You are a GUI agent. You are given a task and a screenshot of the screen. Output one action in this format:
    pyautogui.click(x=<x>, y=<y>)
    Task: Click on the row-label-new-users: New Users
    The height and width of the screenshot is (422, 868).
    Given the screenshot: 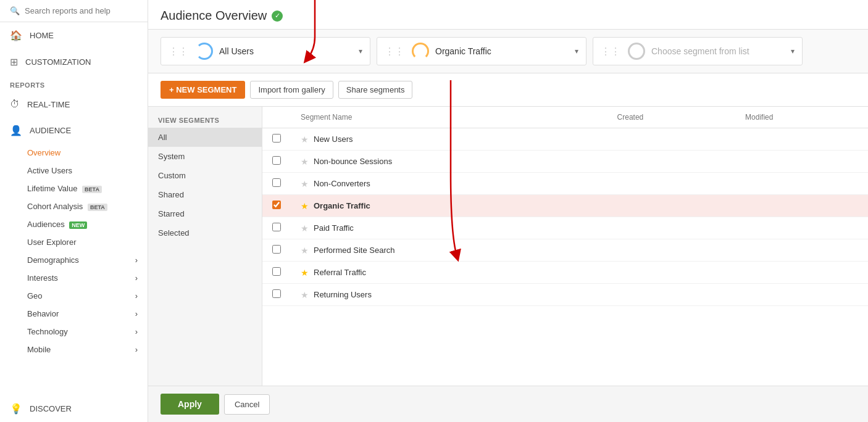 What is the action you would take?
    pyautogui.click(x=333, y=139)
    